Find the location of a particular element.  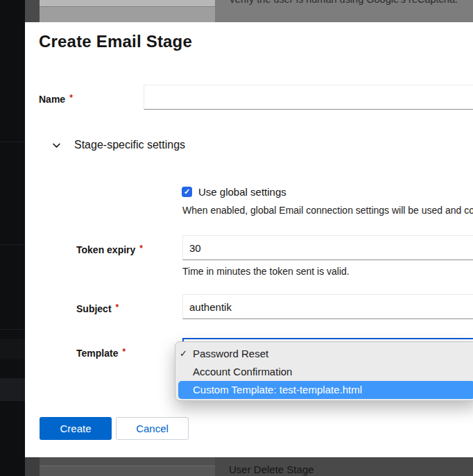

dropdown-option-label: Custom Template: test-template.html is located at coordinates (277, 390).